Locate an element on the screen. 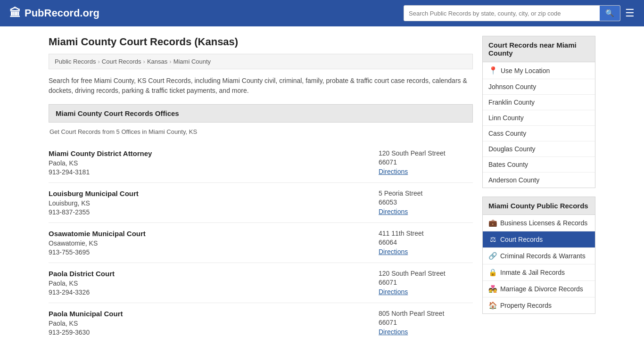 The height and width of the screenshot is (362, 644). office-entry: Miami County District Attorney Paola, KS… is located at coordinates (261, 163).